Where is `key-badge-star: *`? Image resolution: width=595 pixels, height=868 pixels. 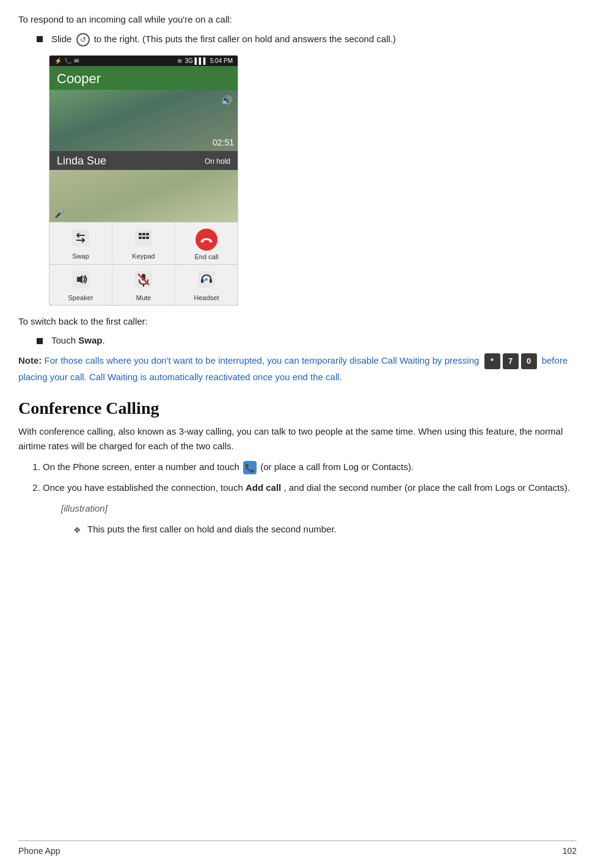
key-badge-star: * is located at coordinates (492, 361).